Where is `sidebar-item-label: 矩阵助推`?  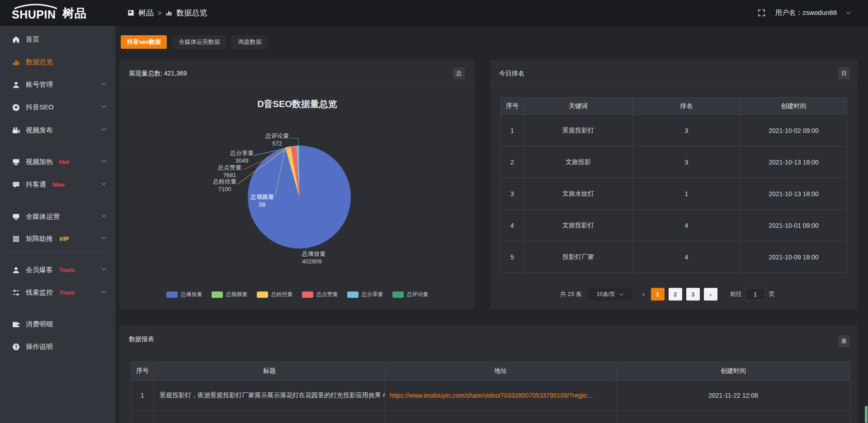 sidebar-item-label: 矩阵助推 is located at coordinates (39, 239).